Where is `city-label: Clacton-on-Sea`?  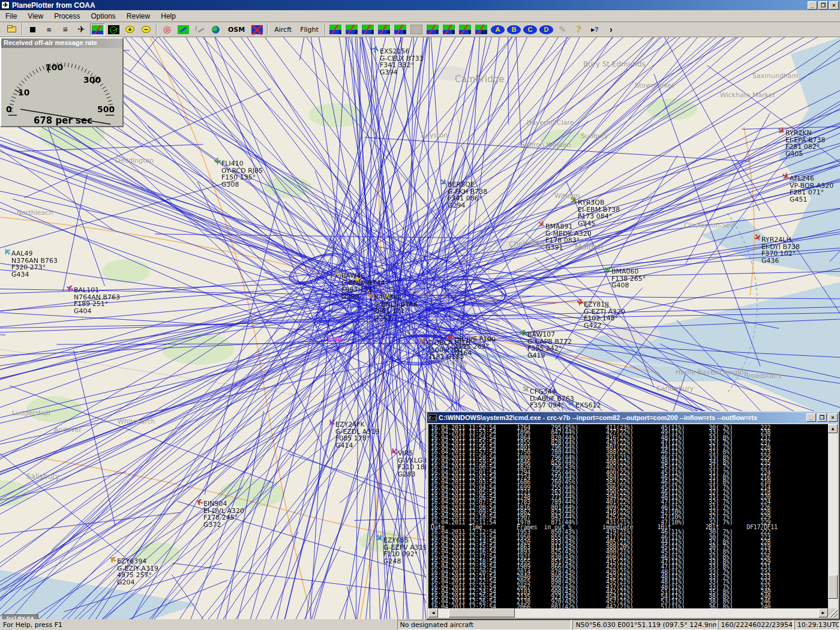
city-label: Clacton-on-Sea is located at coordinates (709, 226).